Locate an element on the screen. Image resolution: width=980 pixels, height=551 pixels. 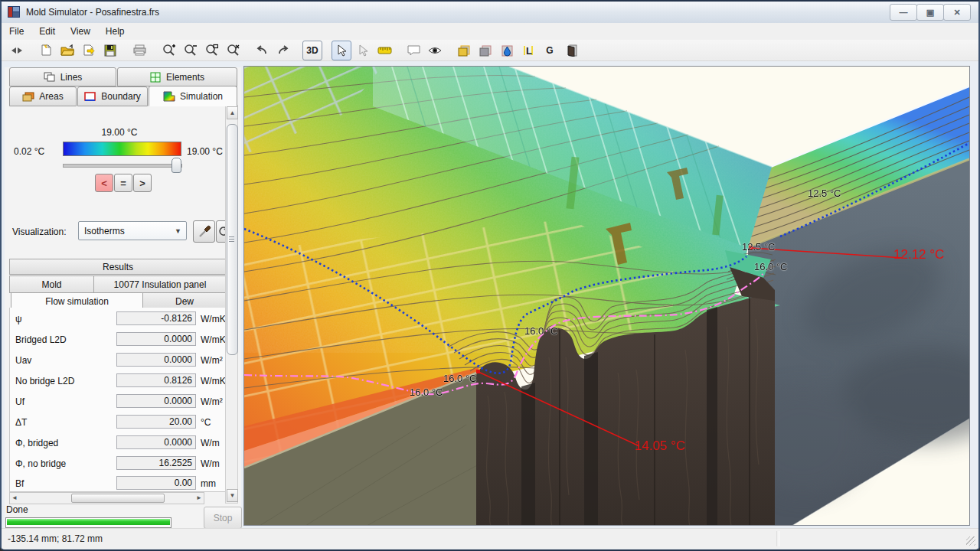
result-unit: W/m is located at coordinates (210, 443).